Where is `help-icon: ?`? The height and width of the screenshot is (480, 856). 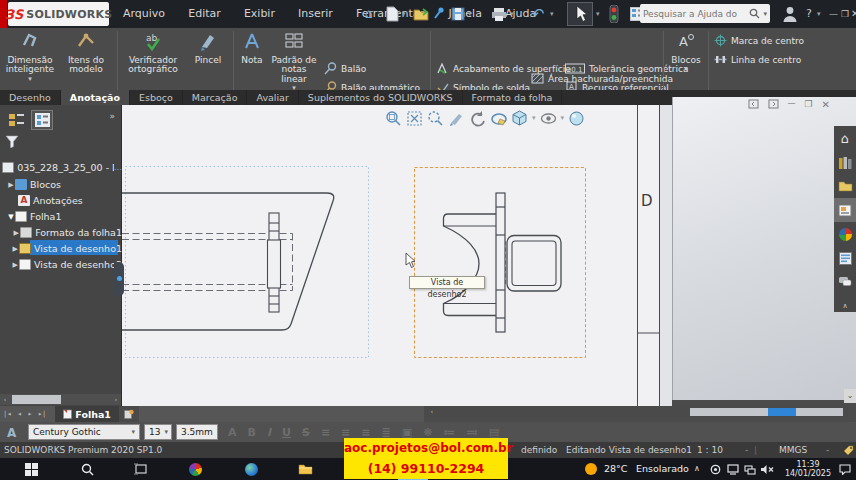 help-icon: ? is located at coordinates (809, 14).